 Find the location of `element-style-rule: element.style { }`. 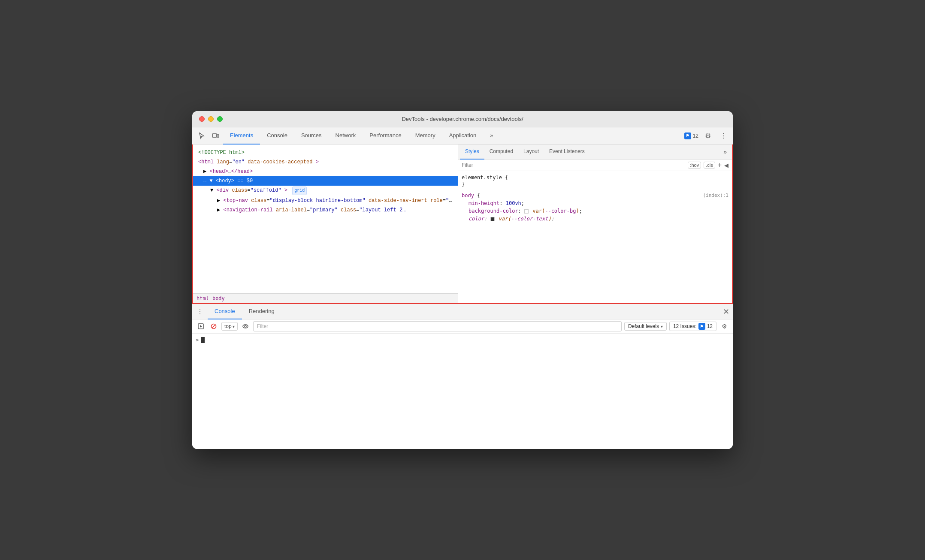

element-style-rule: element.style { } is located at coordinates (595, 181).